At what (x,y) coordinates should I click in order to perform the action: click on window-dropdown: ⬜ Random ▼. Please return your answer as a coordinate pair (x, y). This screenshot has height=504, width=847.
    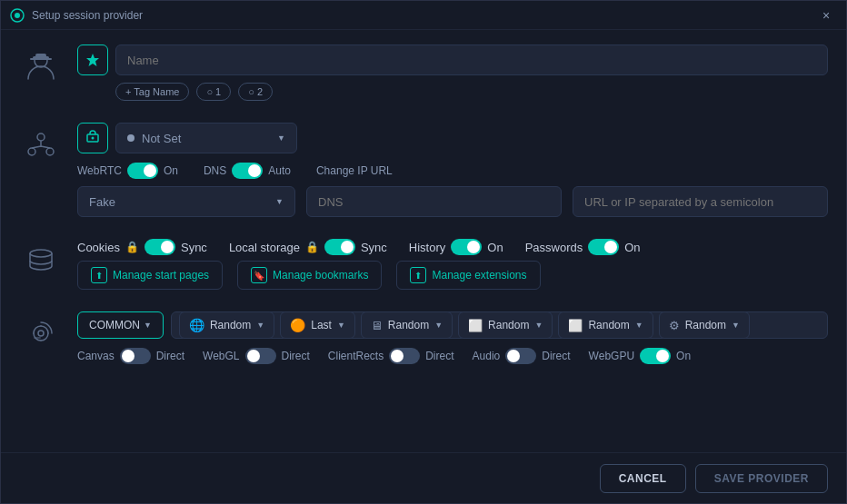
    Looking at the image, I should click on (505, 325).